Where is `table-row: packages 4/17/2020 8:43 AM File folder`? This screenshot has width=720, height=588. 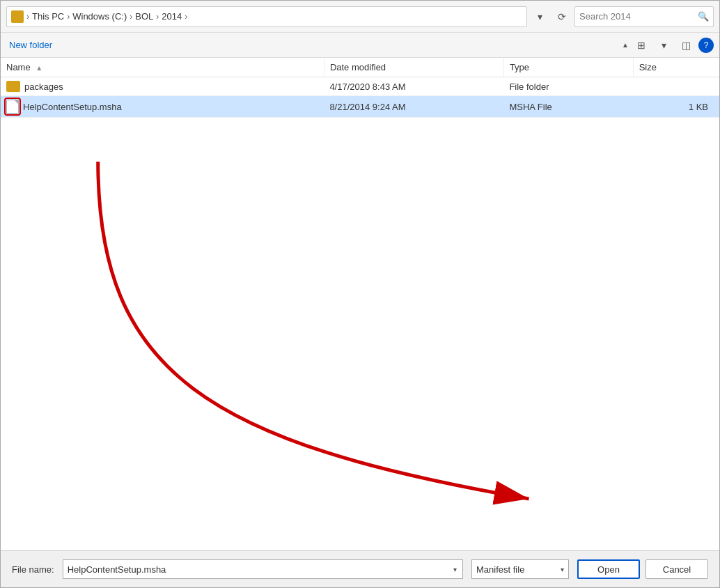 table-row: packages 4/17/2020 8:43 AM File folder is located at coordinates (360, 86).